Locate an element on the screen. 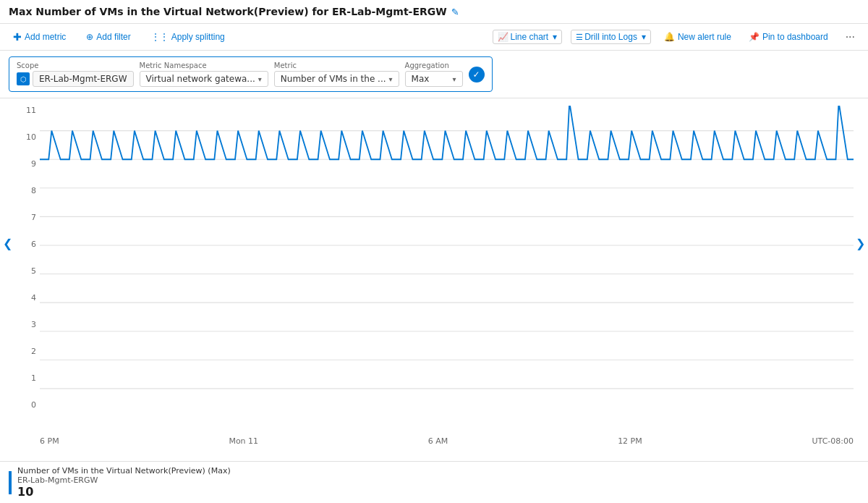 The width and height of the screenshot is (868, 503). metric-dropdown-icon: ▾ is located at coordinates (391, 80).